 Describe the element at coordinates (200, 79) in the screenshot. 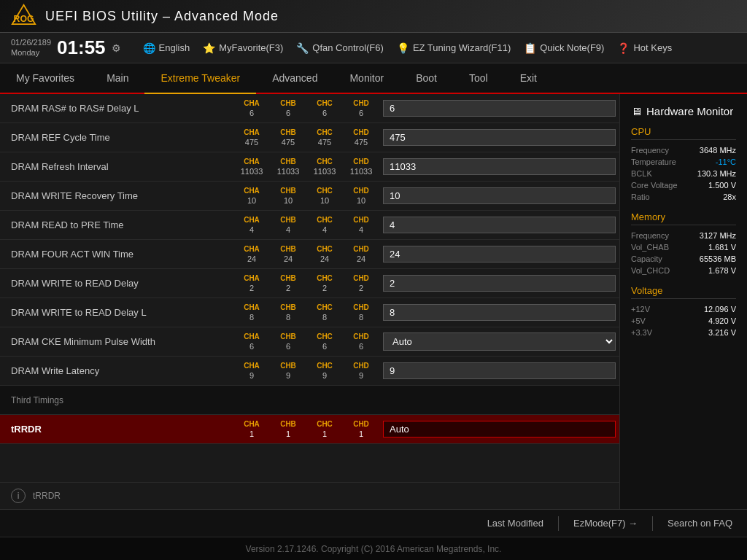

I see `nav-extremetweaker: Extreme Tweaker` at that location.